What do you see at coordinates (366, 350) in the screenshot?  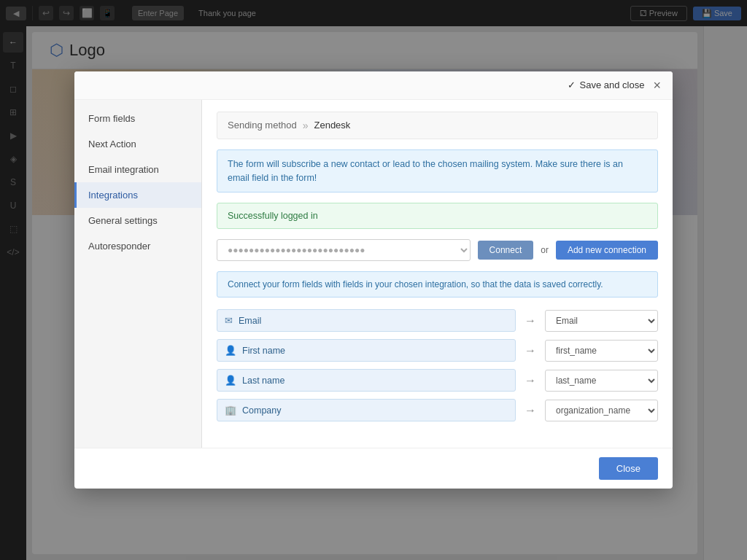 I see `field-source-firstname: 👤 First name` at bounding box center [366, 350].